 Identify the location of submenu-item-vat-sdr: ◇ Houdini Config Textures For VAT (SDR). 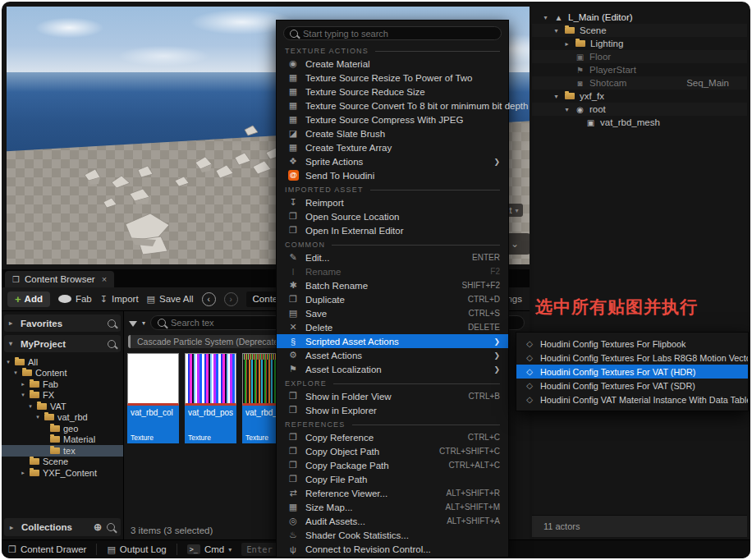
(632, 386).